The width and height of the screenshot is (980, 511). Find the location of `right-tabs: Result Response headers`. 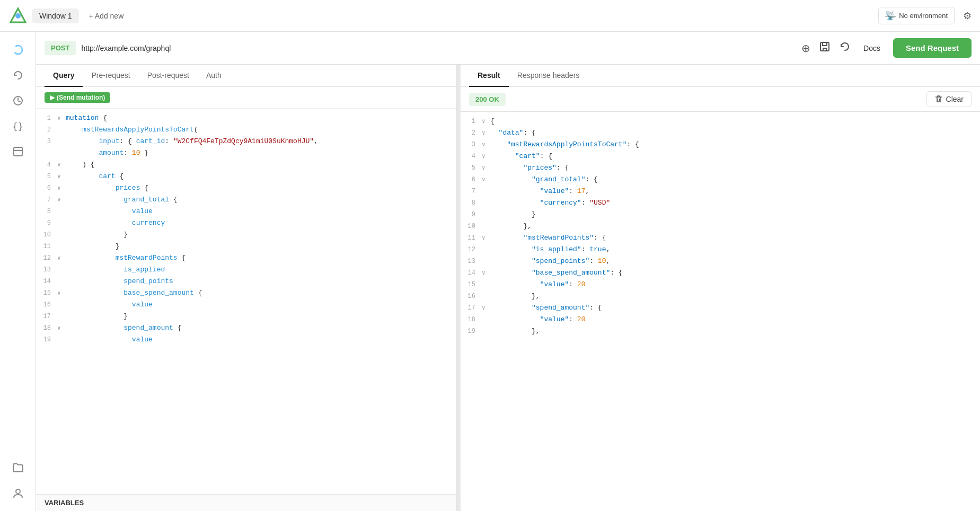

right-tabs: Result Response headers is located at coordinates (720, 76).